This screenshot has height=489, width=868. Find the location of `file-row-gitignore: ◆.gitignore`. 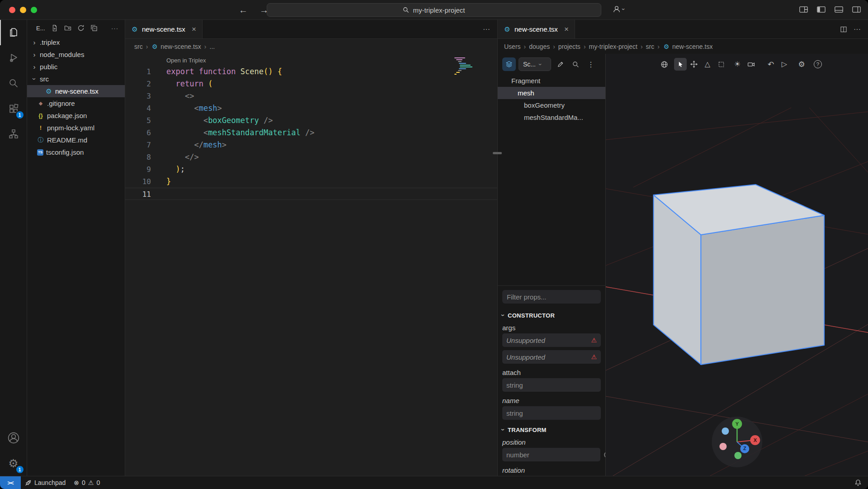

file-row-gitignore: ◆.gitignore is located at coordinates (76, 103).